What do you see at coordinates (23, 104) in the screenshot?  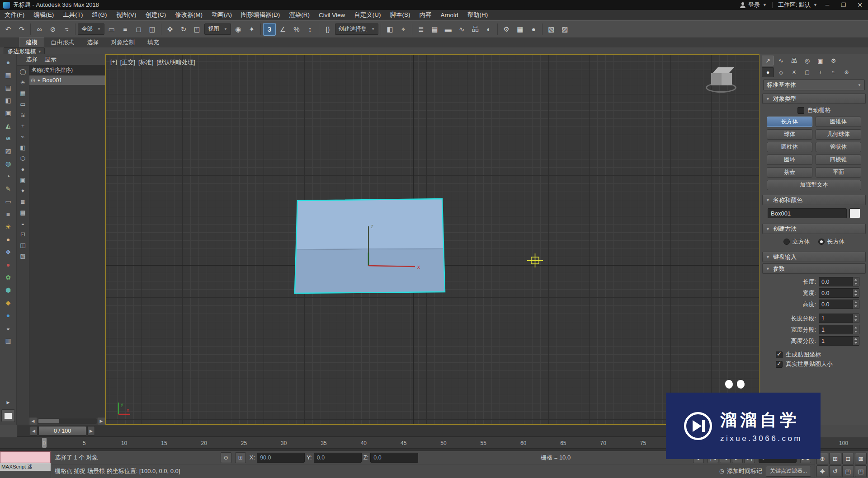 I see `explorer-tool-icon-3: ▭` at bounding box center [23, 104].